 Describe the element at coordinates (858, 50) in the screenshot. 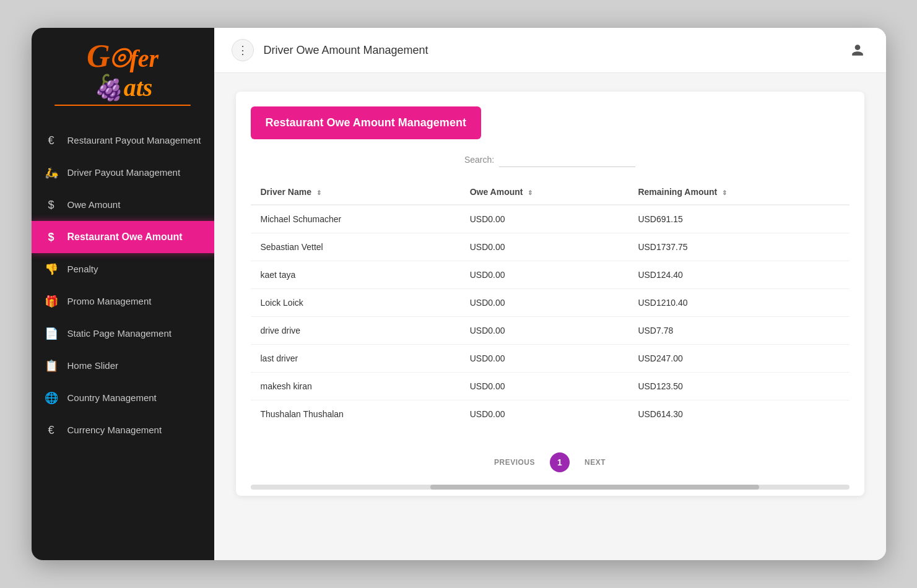

I see `user-icon-button` at that location.